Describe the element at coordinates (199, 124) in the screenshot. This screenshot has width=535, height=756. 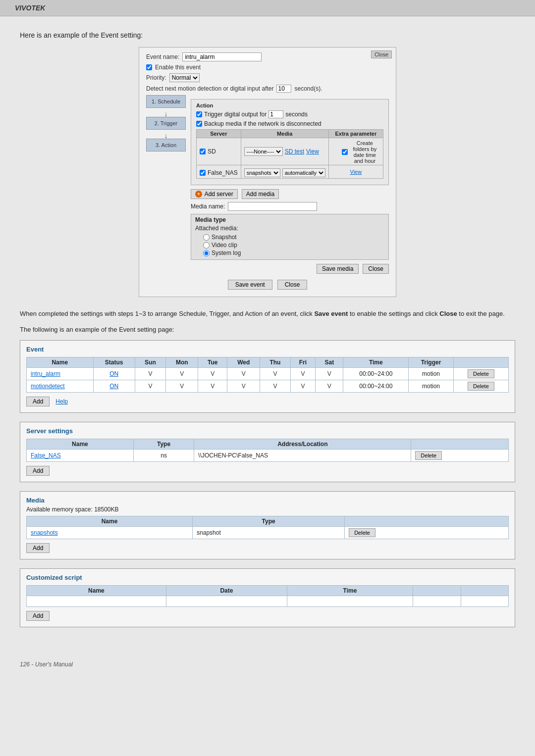
I see `backup-checkbox` at that location.